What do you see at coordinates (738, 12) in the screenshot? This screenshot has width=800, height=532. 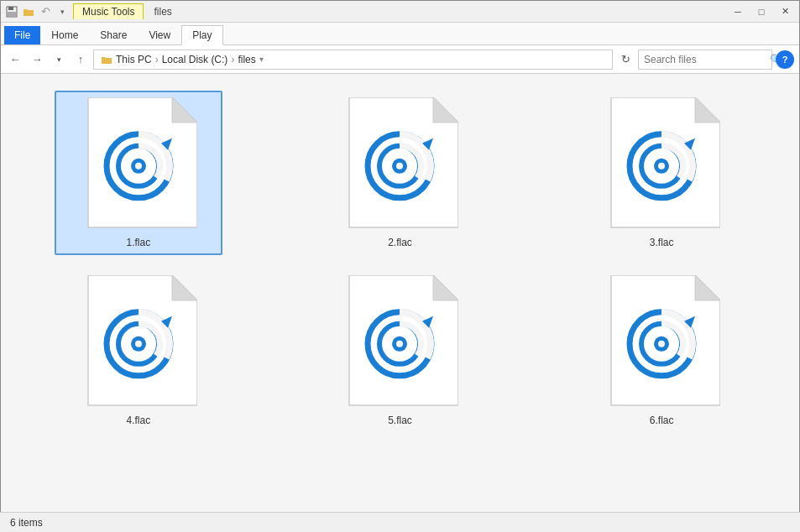 I see `minimize-button: ─` at bounding box center [738, 12].